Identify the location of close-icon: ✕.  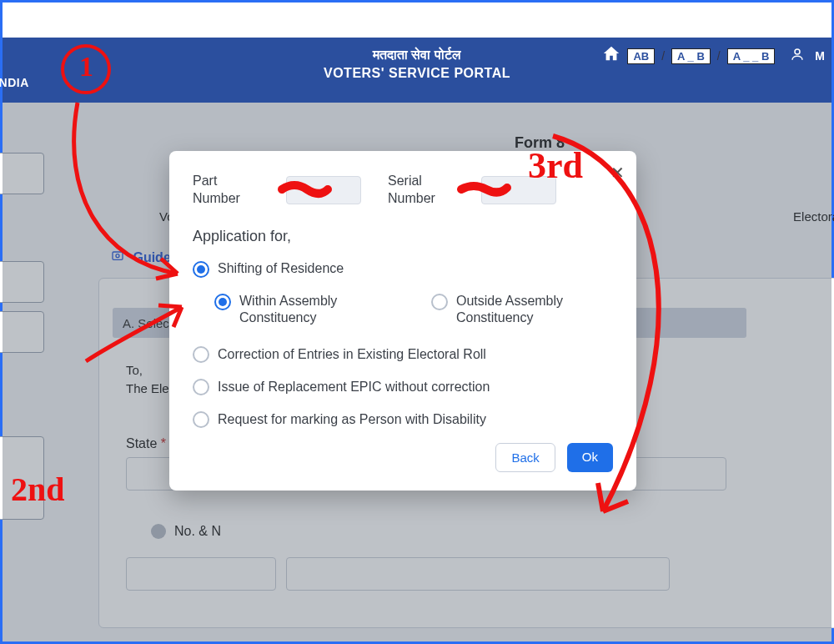
(617, 173).